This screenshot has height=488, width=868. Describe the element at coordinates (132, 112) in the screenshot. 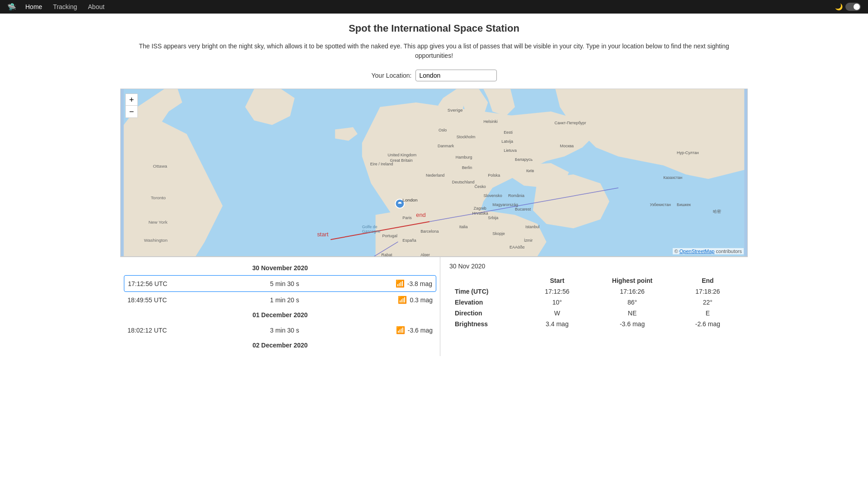

I see `zoom-out-button: −` at that location.